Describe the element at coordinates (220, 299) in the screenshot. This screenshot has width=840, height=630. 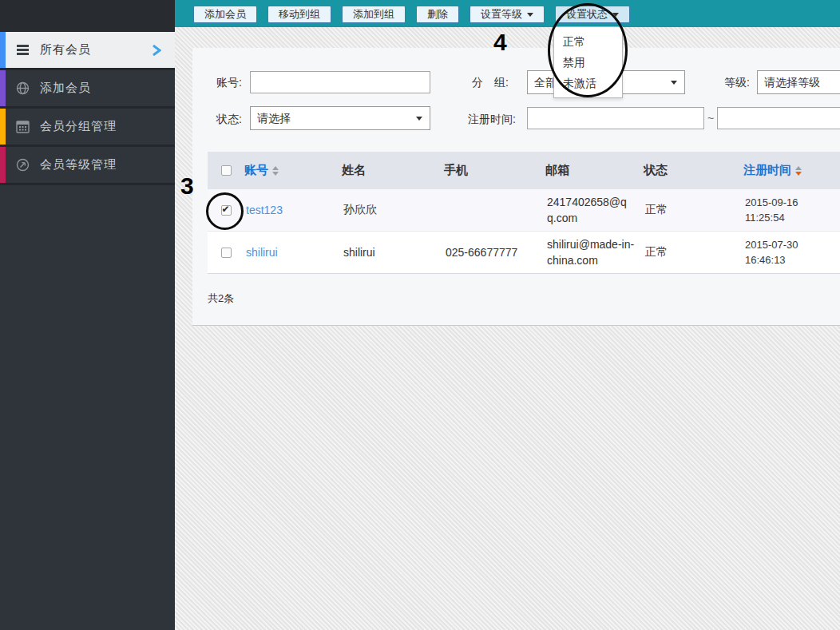
I see `total-count: 共2条` at that location.